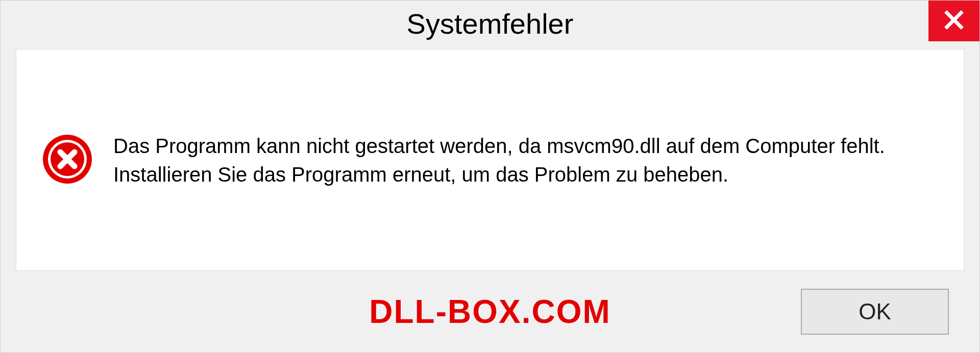 This screenshot has height=353, width=980. What do you see at coordinates (490, 23) in the screenshot?
I see `dialog-title: Systemfehler` at bounding box center [490, 23].